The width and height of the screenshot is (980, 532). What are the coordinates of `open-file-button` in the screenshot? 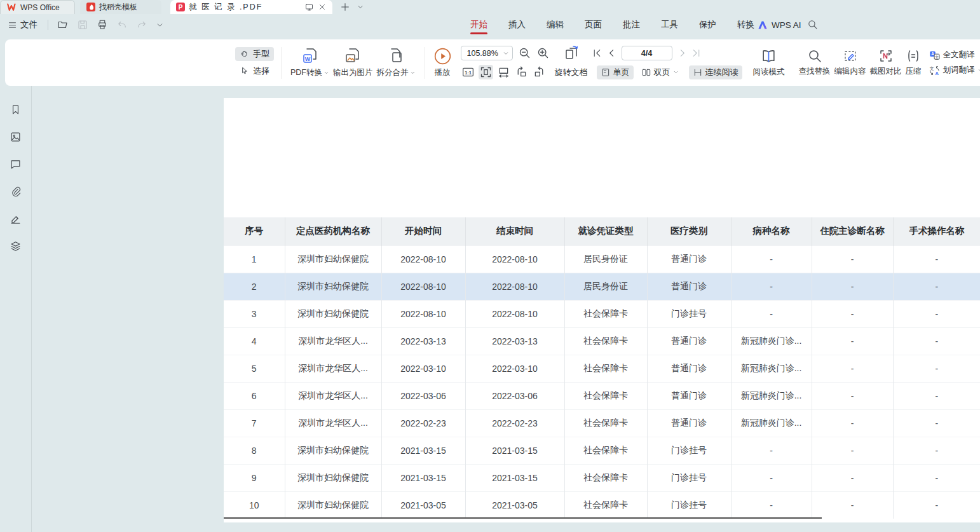 It's located at (63, 25).